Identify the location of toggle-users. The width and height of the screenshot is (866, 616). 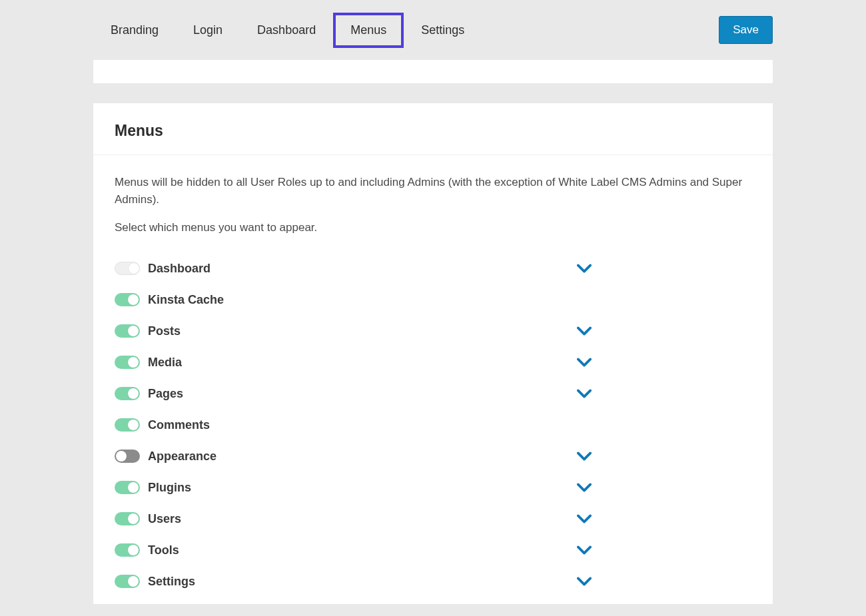
(127, 519).